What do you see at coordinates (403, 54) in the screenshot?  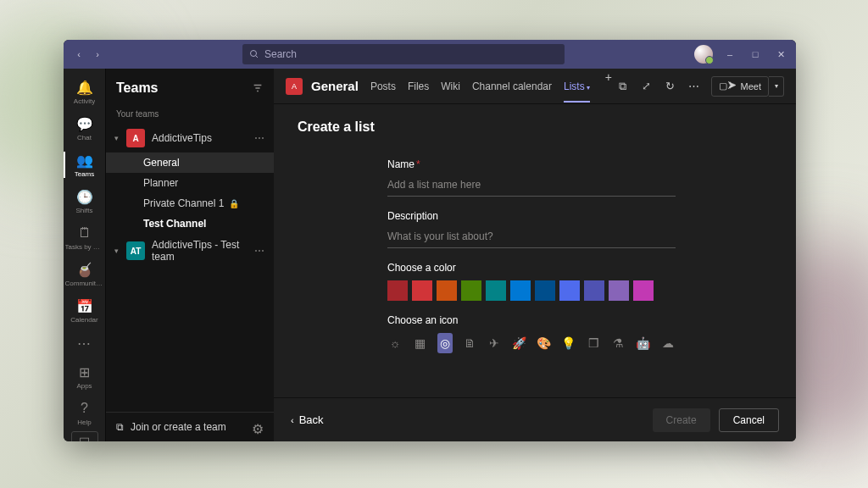 I see `search-input: Search` at bounding box center [403, 54].